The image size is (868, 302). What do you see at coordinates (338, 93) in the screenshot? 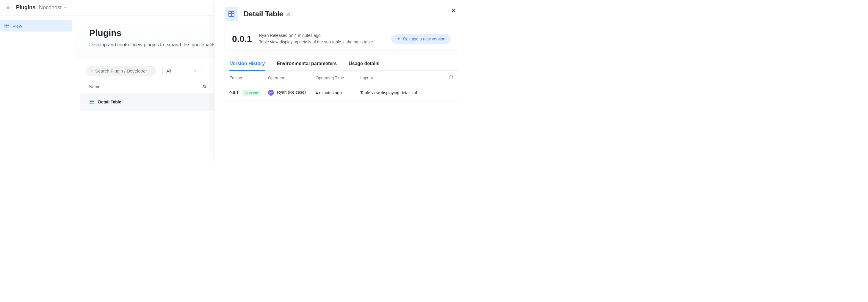
I see `row-time: 4 minutes ago` at bounding box center [338, 93].